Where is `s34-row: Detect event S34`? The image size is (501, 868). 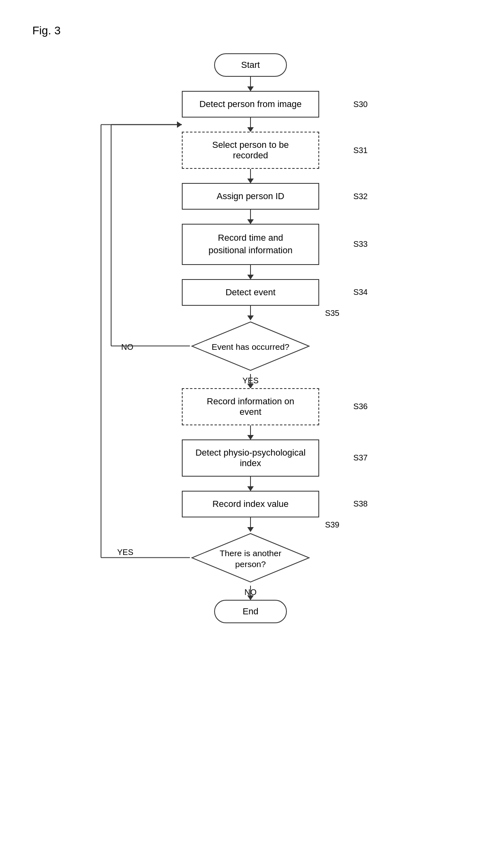
s34-row: Detect event S34 is located at coordinates (250, 292).